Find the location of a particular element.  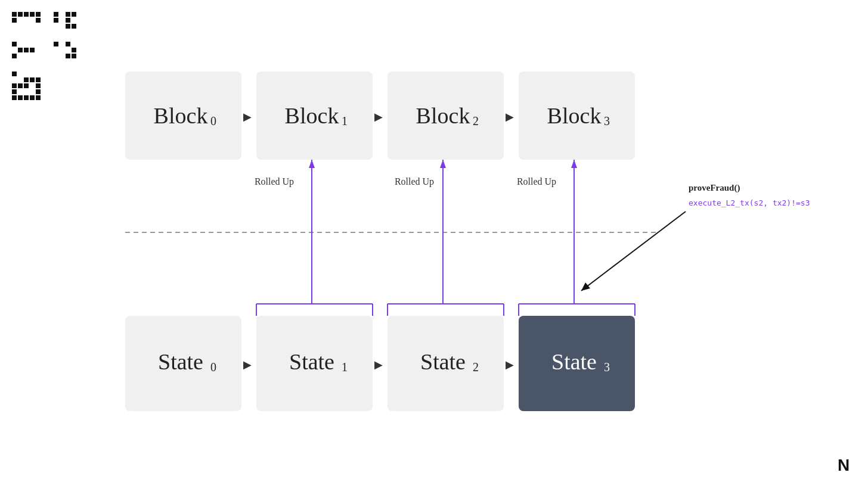

rolled-up-label-1: Rolled Up is located at coordinates (274, 182).